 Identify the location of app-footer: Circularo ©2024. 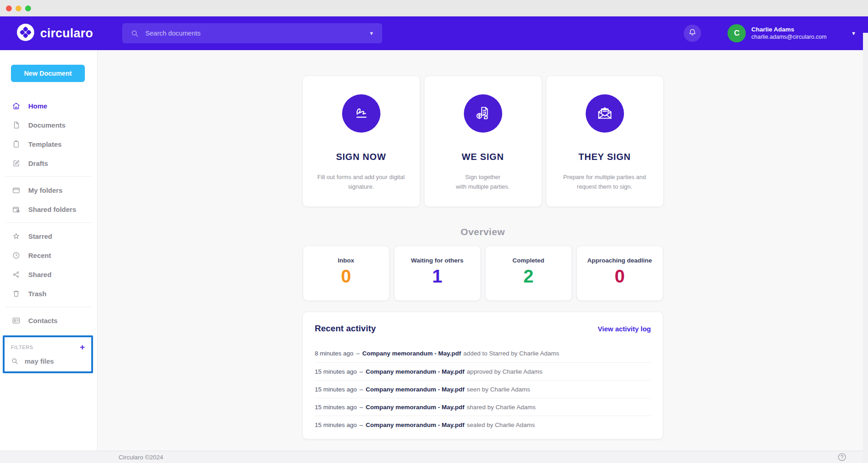
(434, 457).